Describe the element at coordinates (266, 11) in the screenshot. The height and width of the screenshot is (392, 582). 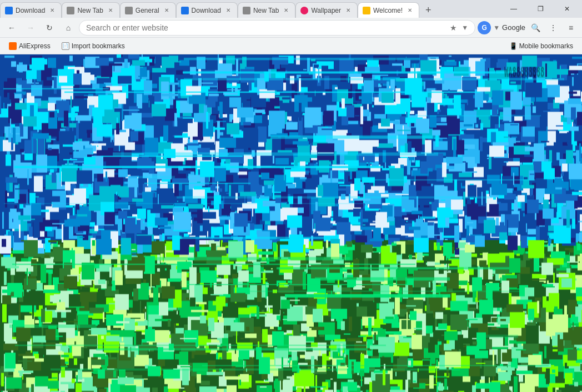
I see `tab-label-5: New Tab` at that location.